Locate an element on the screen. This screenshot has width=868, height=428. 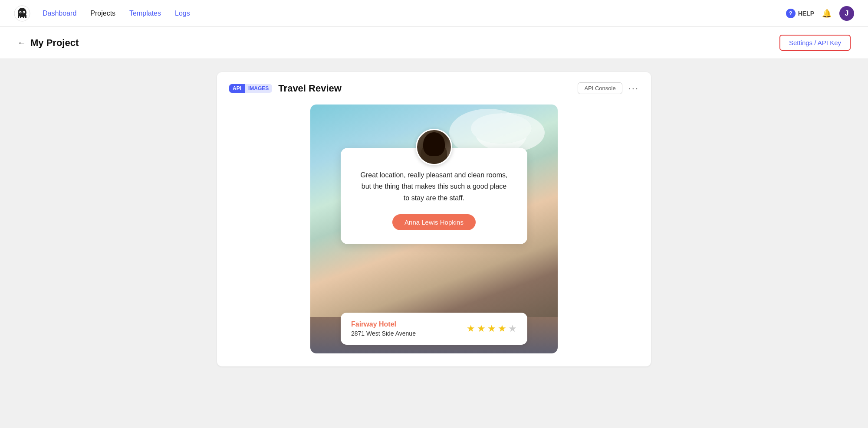
back-title: ← My Project is located at coordinates (48, 43).